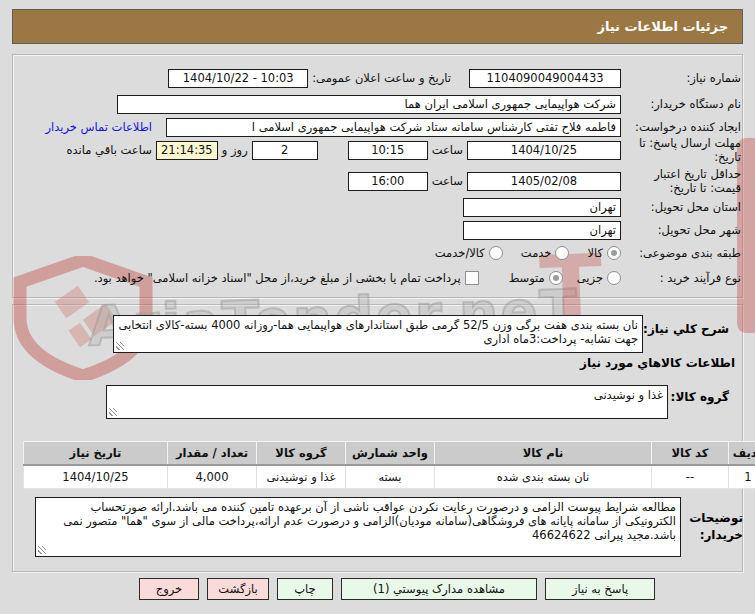 The image size is (755, 614). Describe the element at coordinates (460, 253) in the screenshot. I see `radio-goods-service-label: کالا/خدمت` at that location.